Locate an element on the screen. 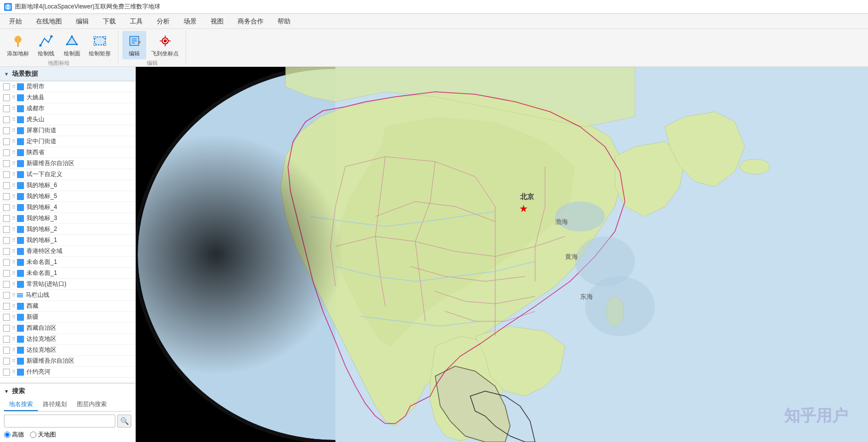 The height and width of the screenshot is (442, 868). menu-item-场景: 场景 is located at coordinates (190, 21).